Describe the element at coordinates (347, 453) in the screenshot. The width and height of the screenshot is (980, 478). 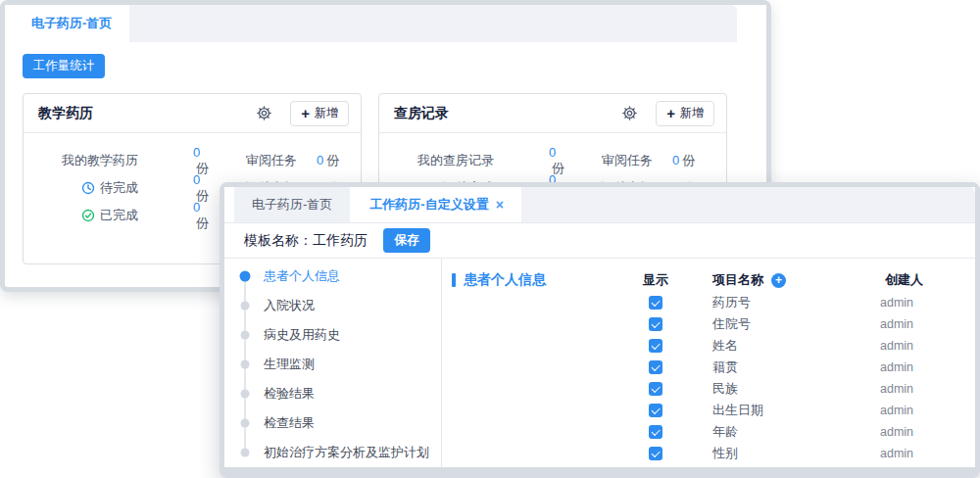
I see `nav-label: 初始治疗方案分析及监护计划` at that location.